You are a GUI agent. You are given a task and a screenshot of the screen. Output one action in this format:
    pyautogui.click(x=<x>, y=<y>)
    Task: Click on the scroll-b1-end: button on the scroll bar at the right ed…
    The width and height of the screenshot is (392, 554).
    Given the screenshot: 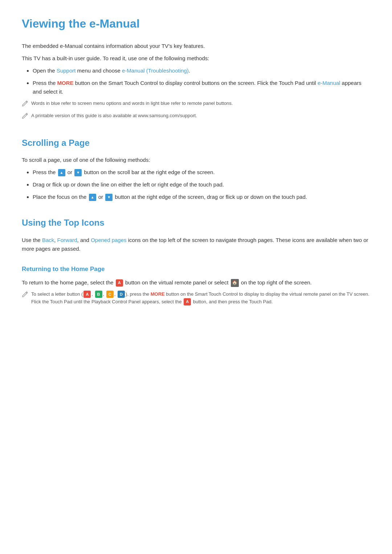 What is the action you would take?
    pyautogui.click(x=148, y=172)
    